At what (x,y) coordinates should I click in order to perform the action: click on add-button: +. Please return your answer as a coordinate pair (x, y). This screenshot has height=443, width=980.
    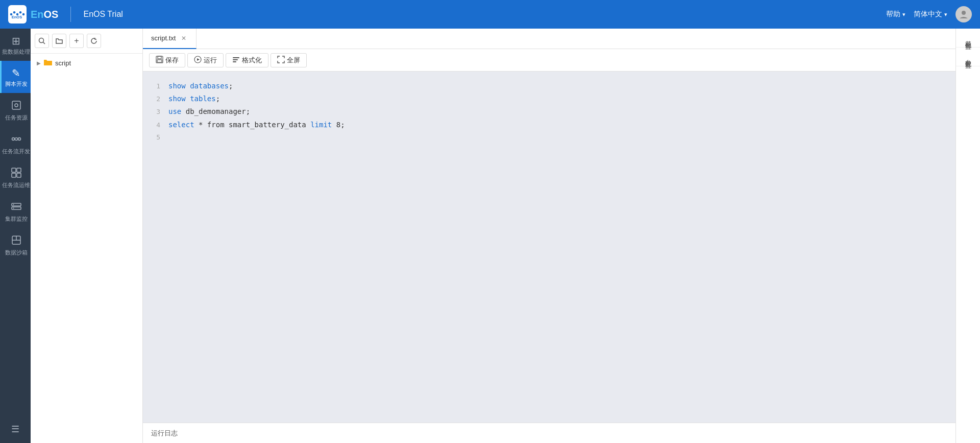
    Looking at the image, I should click on (77, 41).